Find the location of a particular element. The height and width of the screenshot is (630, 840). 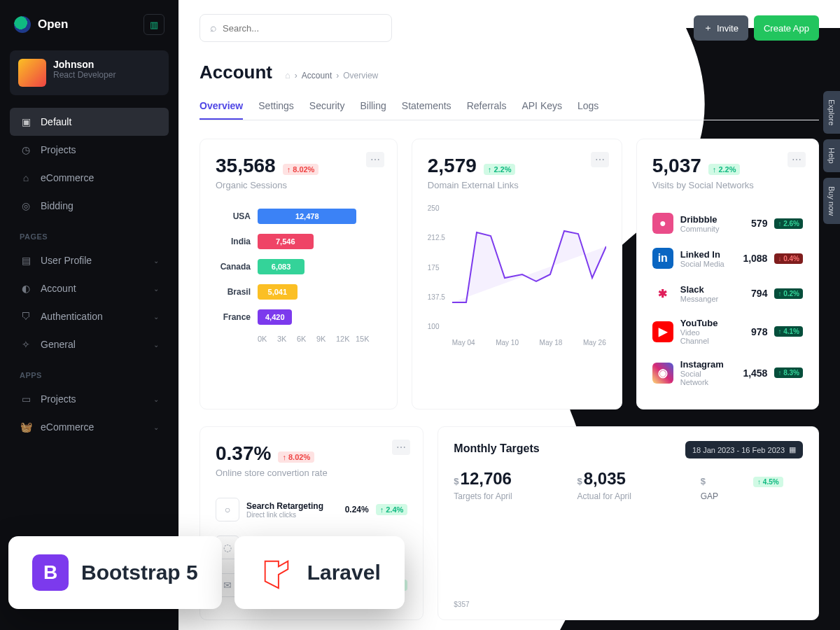

bar-country: India is located at coordinates (233, 241).